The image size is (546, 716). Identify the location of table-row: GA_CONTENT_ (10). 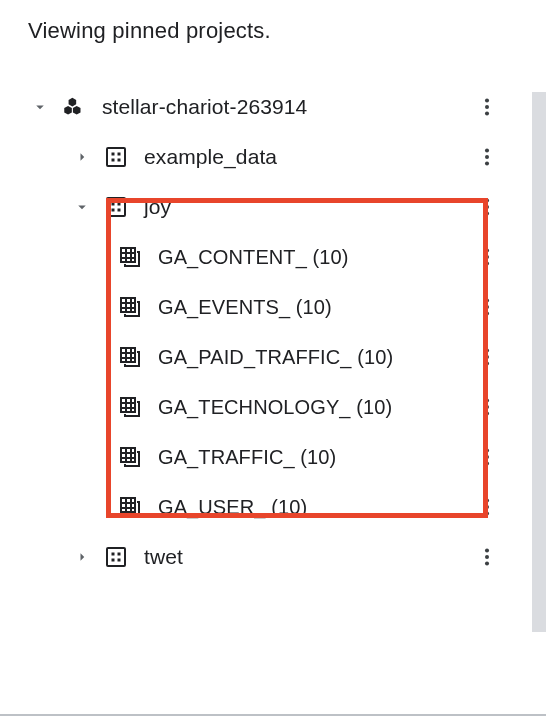
(287, 257).